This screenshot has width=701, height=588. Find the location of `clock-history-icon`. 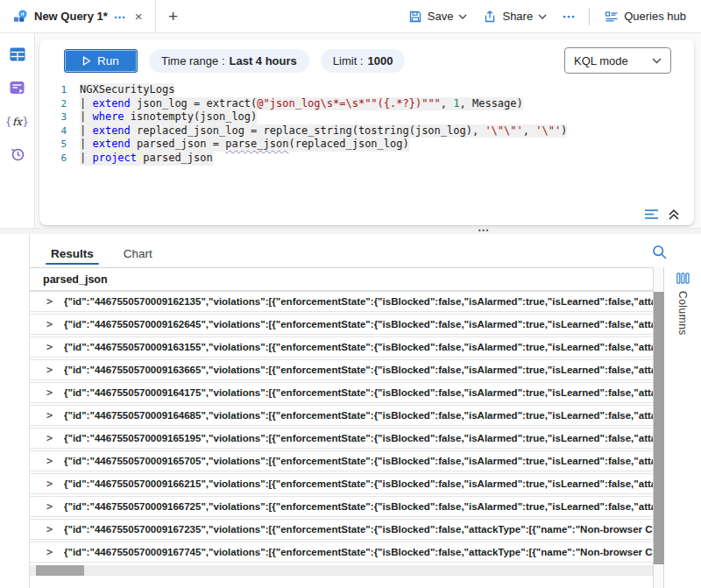

clock-history-icon is located at coordinates (18, 154).